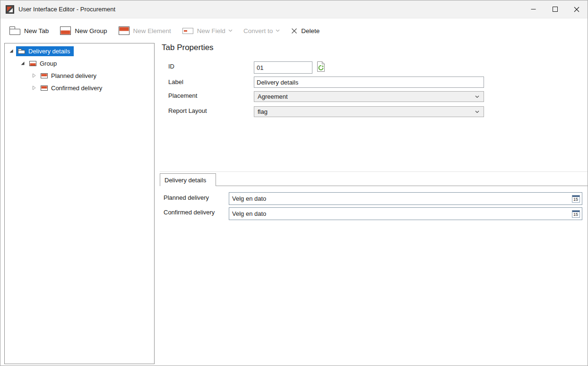 The image size is (588, 366). What do you see at coordinates (49, 51) in the screenshot?
I see `tree-item-label: Delivery details` at bounding box center [49, 51].